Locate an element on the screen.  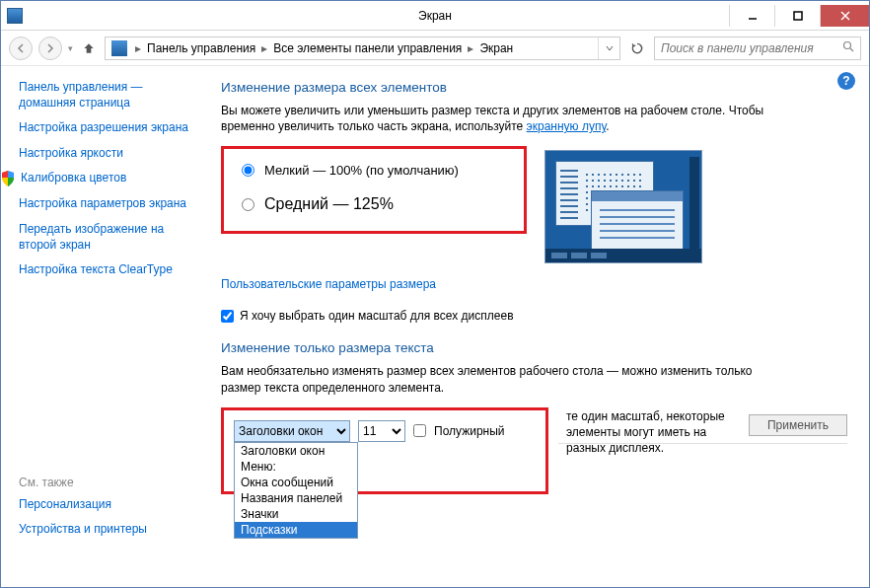
radio-small: Мелкий — 100% (по умолчанию) is located at coordinates (373, 170).